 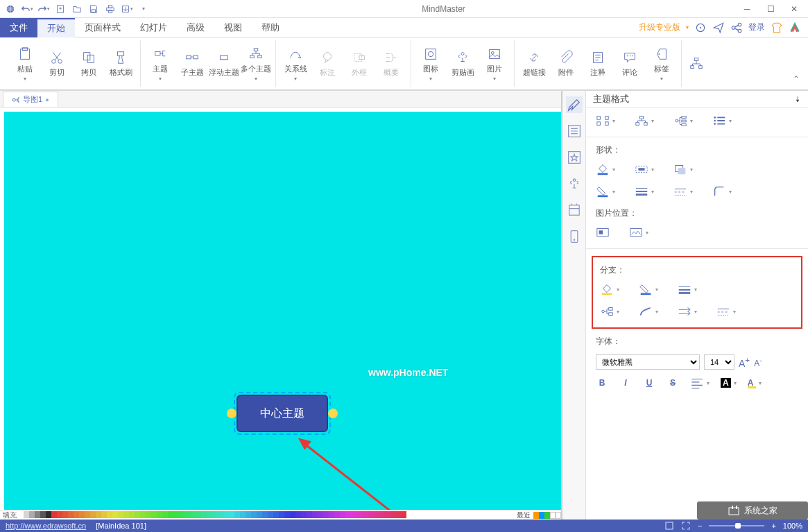 I want to click on note-button: 注释, so click(x=598, y=64).